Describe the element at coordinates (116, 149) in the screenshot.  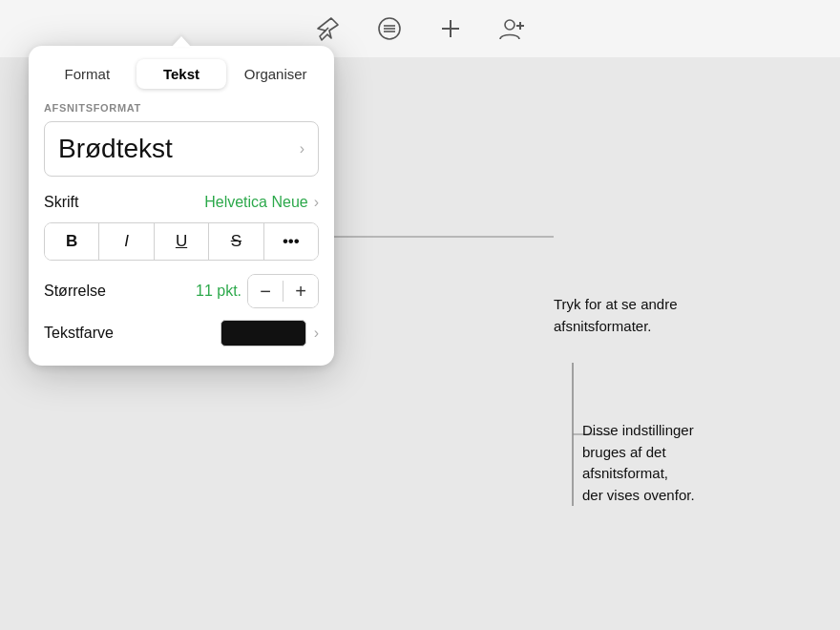
I see `paragraph-style-text: Brødtekst` at that location.